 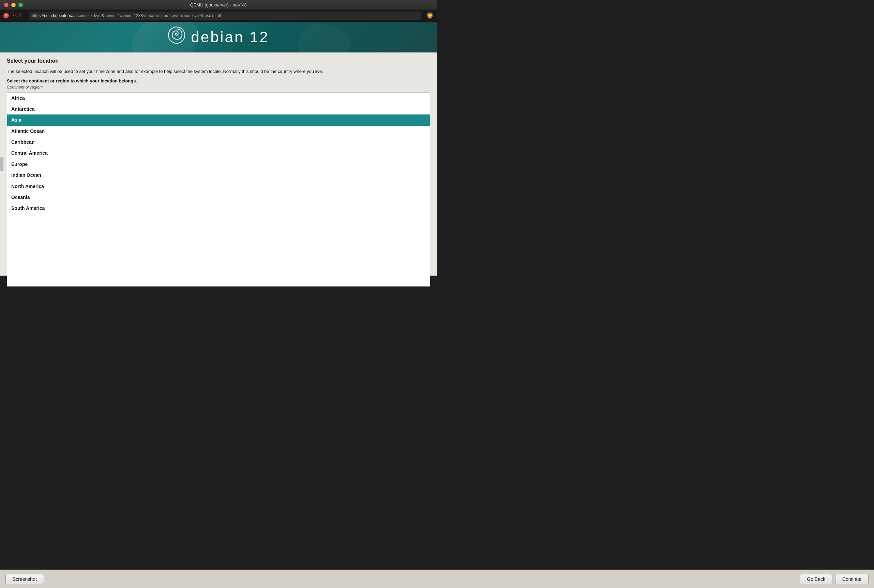 What do you see at coordinates (15, 16) in the screenshot?
I see `security-warning: ✕ 不安全 |` at bounding box center [15, 16].